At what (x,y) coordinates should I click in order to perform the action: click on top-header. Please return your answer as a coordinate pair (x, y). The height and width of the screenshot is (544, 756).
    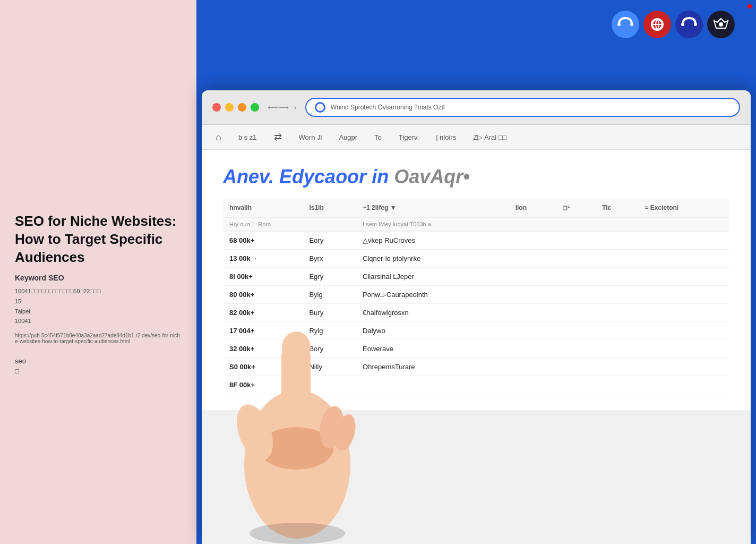
    Looking at the image, I should click on (476, 45).